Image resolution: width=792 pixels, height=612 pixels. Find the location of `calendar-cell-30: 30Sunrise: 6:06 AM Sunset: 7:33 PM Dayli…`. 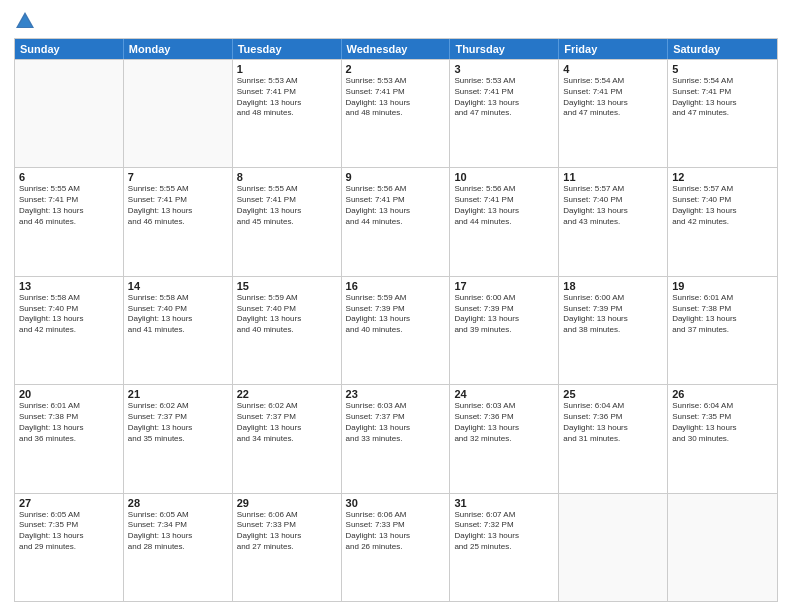

calendar-cell-30: 30Sunrise: 6:06 AM Sunset: 7:33 PM Dayli… is located at coordinates (396, 548).